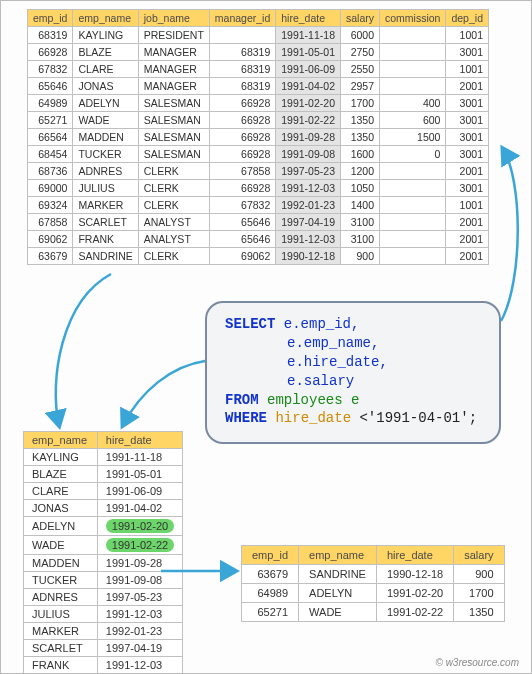 This screenshot has width=532, height=674. I want to click on table-row: 63679SANDRINE1990-12-18900, so click(374, 574).